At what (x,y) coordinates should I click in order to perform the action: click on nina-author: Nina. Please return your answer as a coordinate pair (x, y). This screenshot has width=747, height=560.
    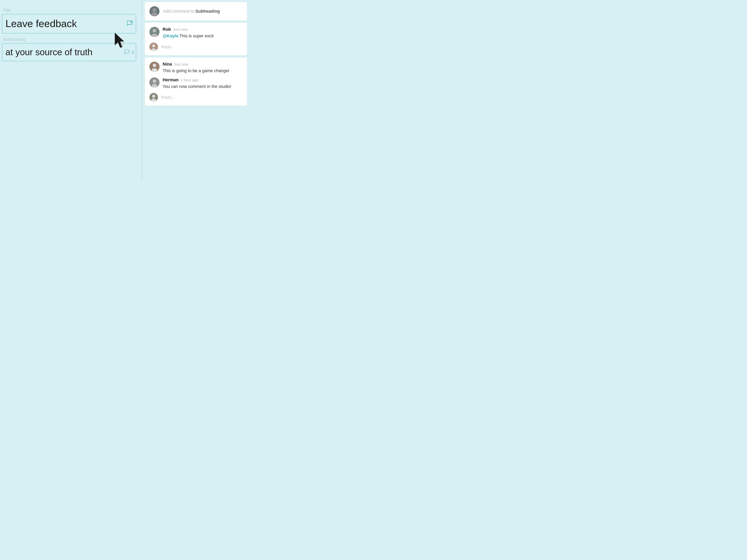
    Looking at the image, I should click on (168, 64).